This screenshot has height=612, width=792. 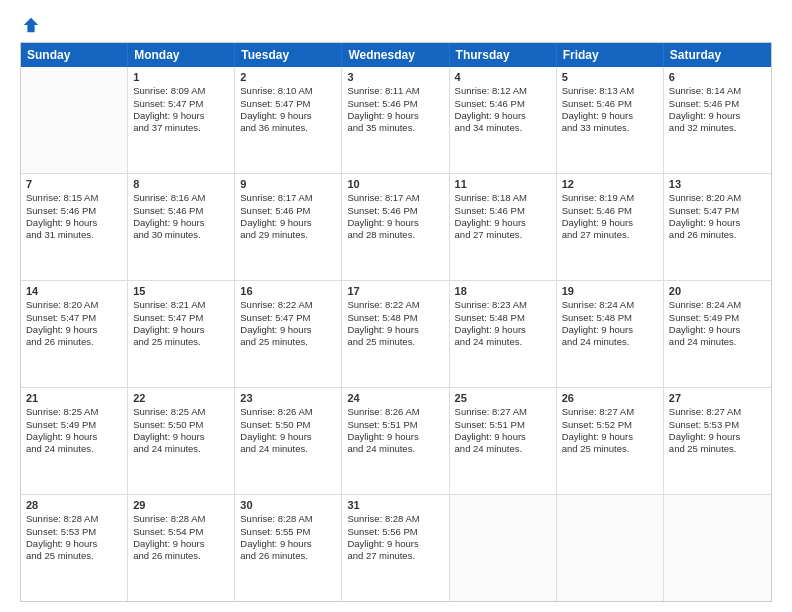 What do you see at coordinates (610, 198) in the screenshot?
I see `cell-info-line: Sunrise: 8:19 AM` at bounding box center [610, 198].